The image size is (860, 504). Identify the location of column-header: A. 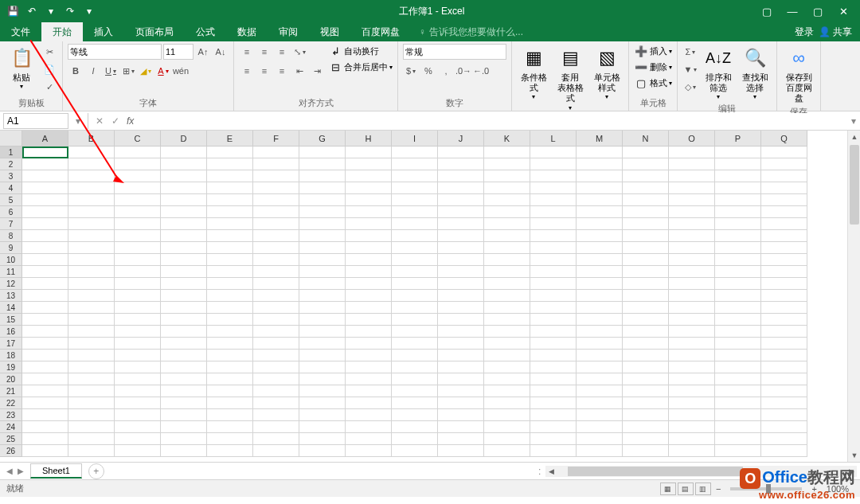
(45, 139).